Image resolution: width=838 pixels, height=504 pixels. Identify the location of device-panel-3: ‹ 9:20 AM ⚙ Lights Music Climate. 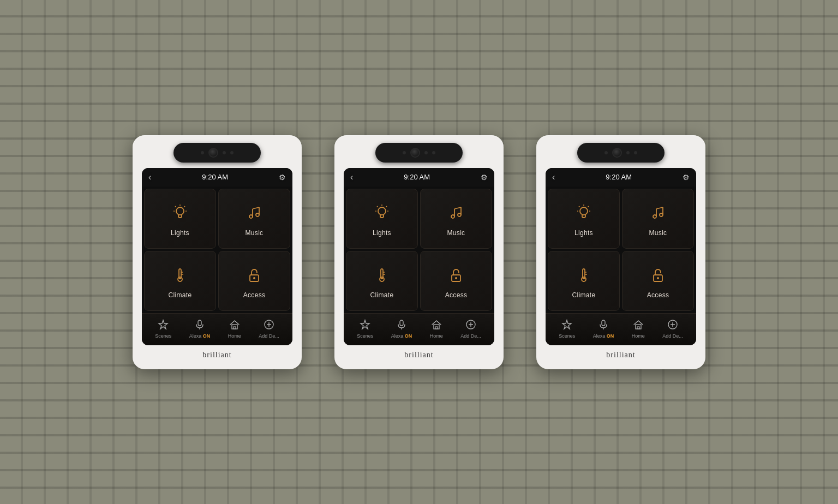
(621, 252).